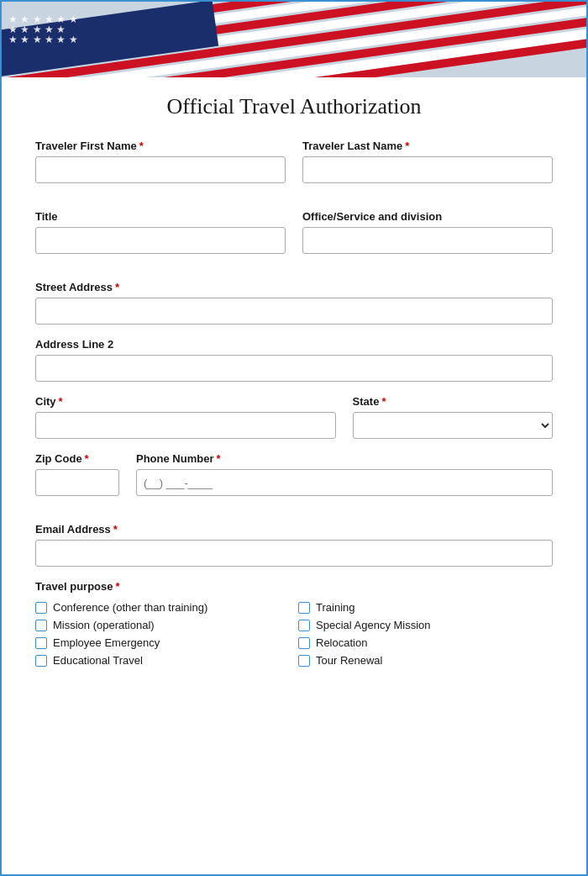 The width and height of the screenshot is (588, 876). What do you see at coordinates (344, 474) in the screenshot?
I see `phone-group: Phone Number*` at bounding box center [344, 474].